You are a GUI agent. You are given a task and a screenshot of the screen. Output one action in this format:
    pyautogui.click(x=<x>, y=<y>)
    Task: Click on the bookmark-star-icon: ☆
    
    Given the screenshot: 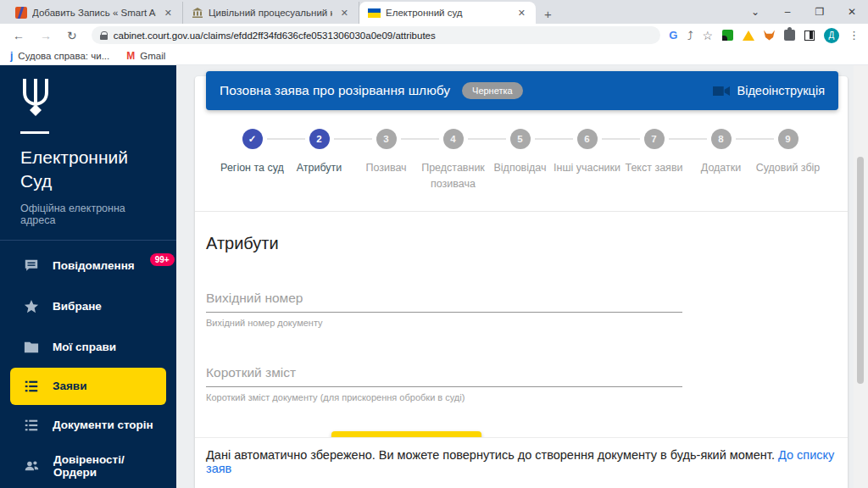 What is the action you would take?
    pyautogui.click(x=707, y=36)
    